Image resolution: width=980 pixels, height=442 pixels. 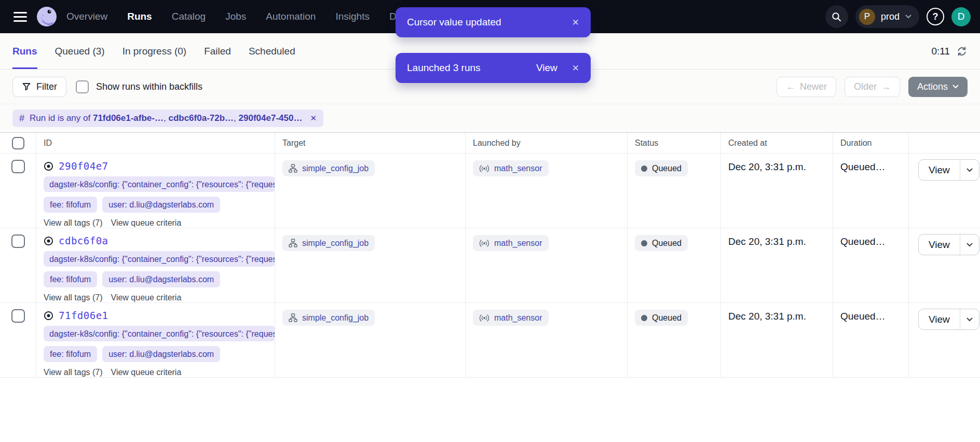 What do you see at coordinates (546, 143) in the screenshot?
I see `column-header-launched-by: Launched by` at bounding box center [546, 143].